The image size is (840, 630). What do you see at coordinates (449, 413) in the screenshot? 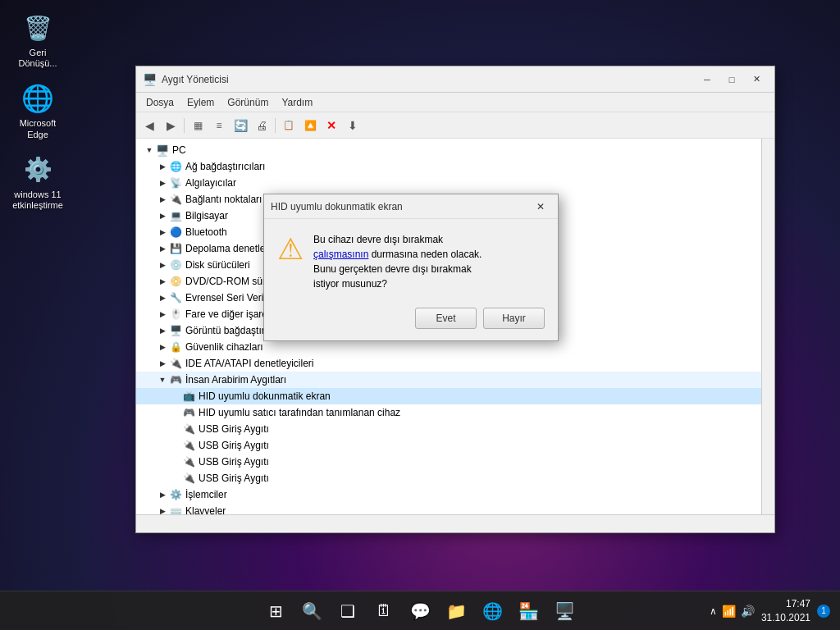
I see `tree-item-hid-satici: 🎮 HID uyumlu satıcı tarafından tanımlana…` at bounding box center [449, 413].